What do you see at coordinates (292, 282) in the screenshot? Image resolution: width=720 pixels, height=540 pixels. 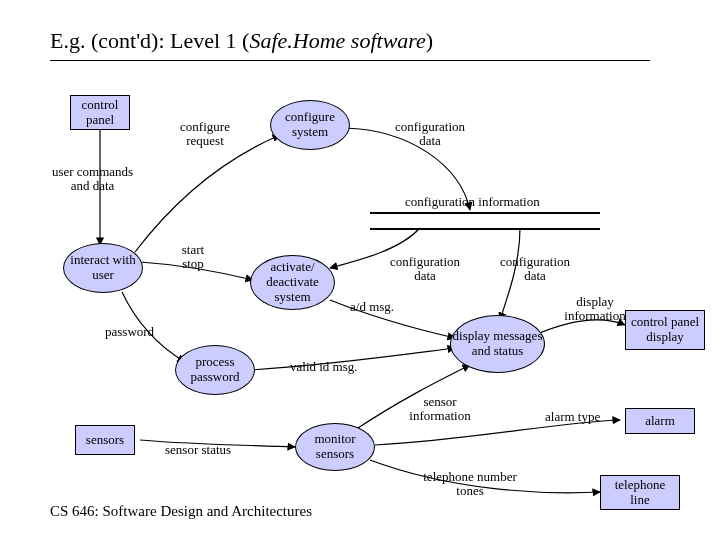 I see `process-label: activate/ deactivate system` at bounding box center [292, 282].